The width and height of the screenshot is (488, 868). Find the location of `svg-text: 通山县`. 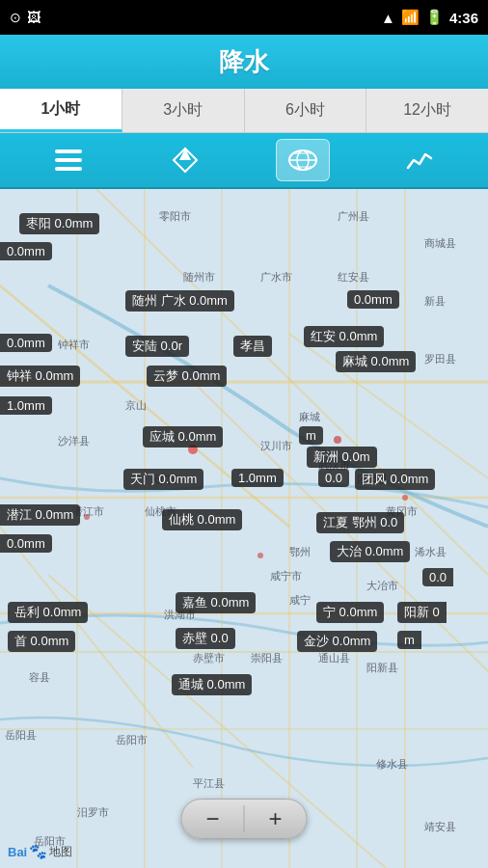

svg-text: 通山县 is located at coordinates (334, 658).